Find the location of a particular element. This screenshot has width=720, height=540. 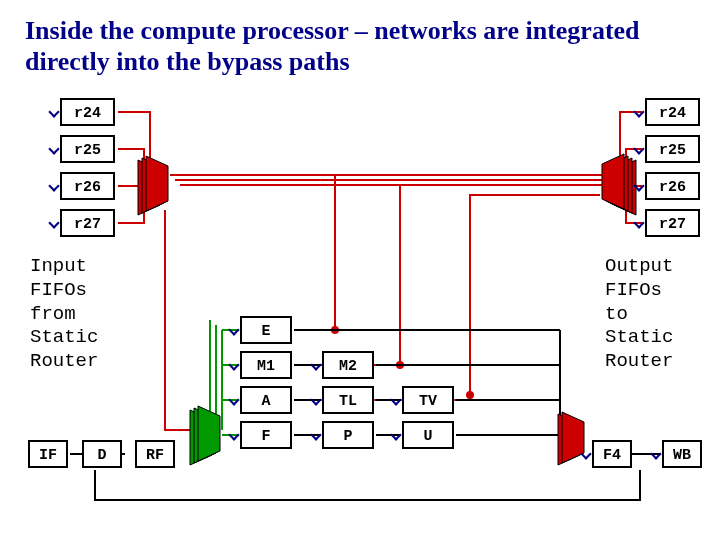

note-input-fifos: Input FIFOs from Static Router is located at coordinates (64, 314).